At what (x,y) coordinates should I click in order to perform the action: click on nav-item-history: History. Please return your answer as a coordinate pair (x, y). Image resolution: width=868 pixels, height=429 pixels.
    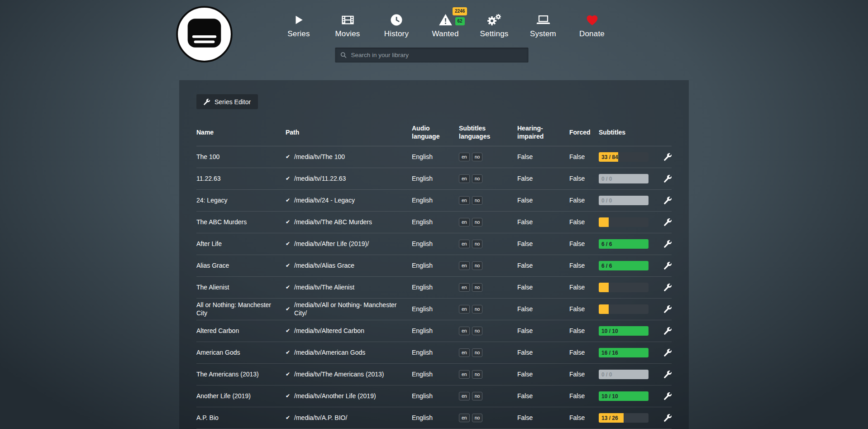
    Looking at the image, I should click on (396, 25).